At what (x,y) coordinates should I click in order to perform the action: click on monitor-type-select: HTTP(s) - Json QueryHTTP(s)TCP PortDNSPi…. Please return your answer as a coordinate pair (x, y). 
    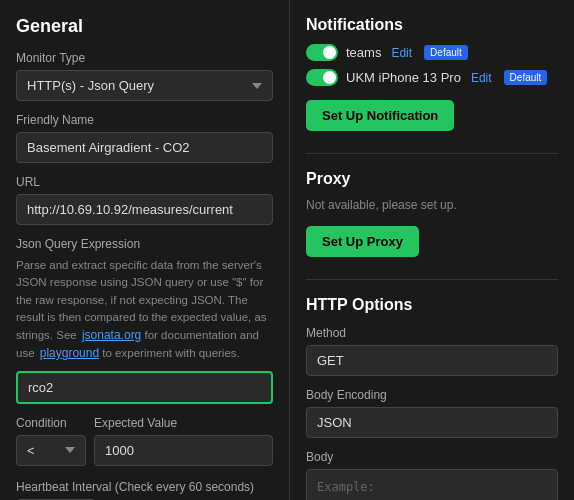
    Looking at the image, I should click on (144, 86).